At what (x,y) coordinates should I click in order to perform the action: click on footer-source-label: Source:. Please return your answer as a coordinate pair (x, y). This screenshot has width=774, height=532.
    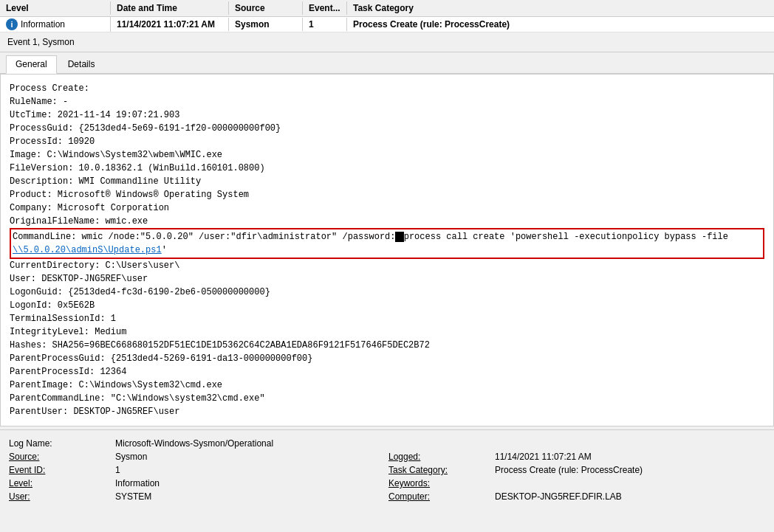
    Looking at the image, I should click on (61, 457).